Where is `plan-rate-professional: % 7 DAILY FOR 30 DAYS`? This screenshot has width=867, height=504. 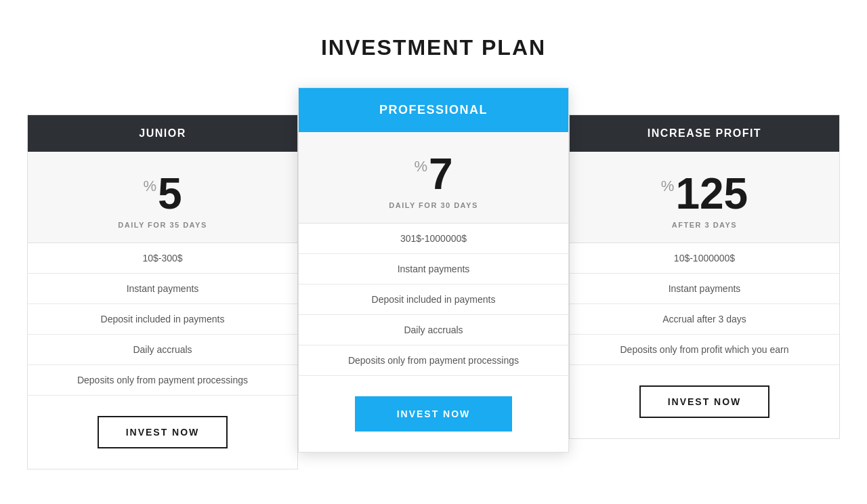 plan-rate-professional: % 7 DAILY FOR 30 DAYS is located at coordinates (434, 177).